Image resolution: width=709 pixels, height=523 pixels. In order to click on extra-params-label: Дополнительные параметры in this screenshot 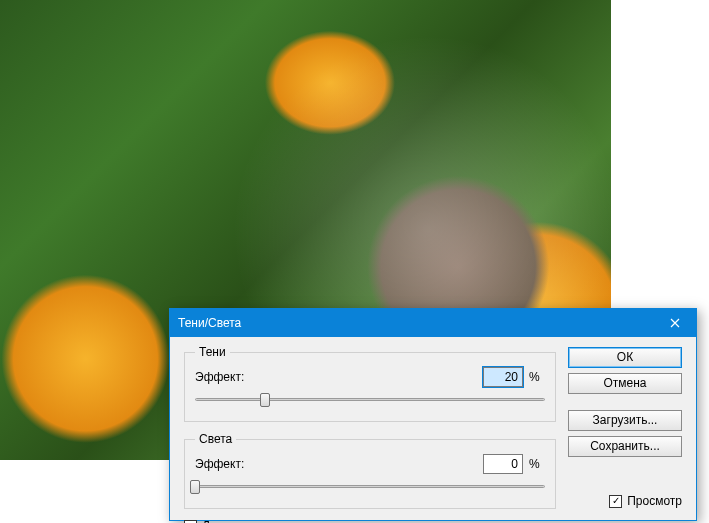, I will do `click(282, 521)`.